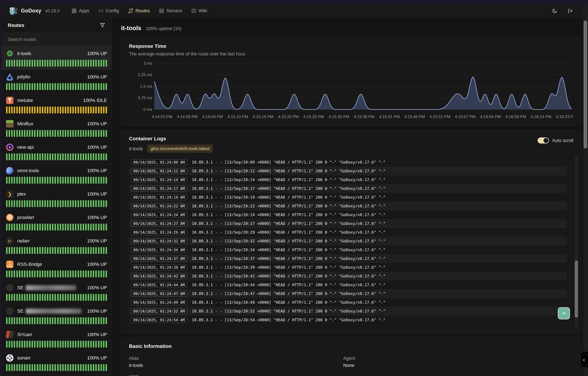 The width and height of the screenshot is (588, 376). What do you see at coordinates (567, 11) in the screenshot?
I see `navbar-right` at bounding box center [567, 11].